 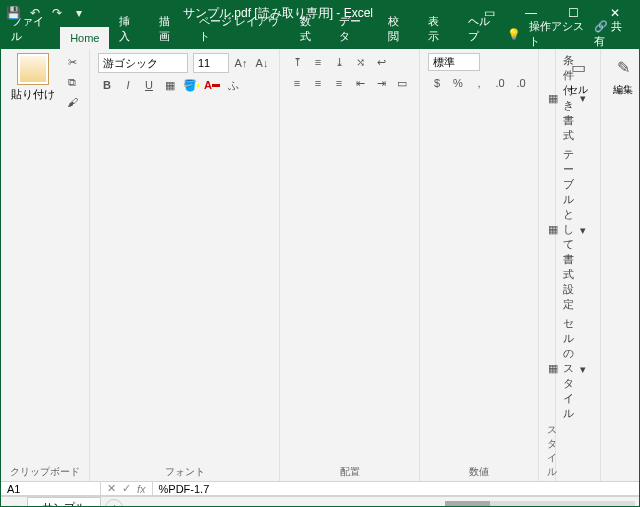 What do you see at coordinates (129, 29) in the screenshot?
I see `tab-insert: 挿入` at bounding box center [129, 29].